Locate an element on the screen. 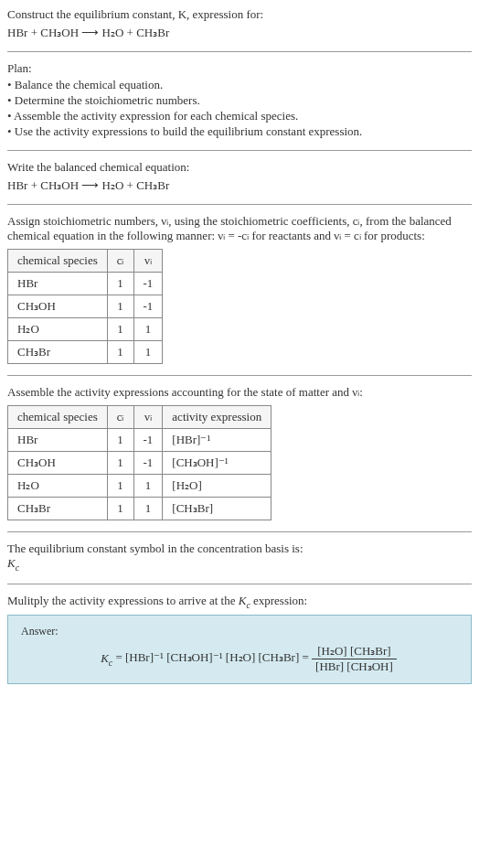  answer-fraction: [H₂O] [CH₃Br] [HBr] [CH₃OH] is located at coordinates (355, 659).